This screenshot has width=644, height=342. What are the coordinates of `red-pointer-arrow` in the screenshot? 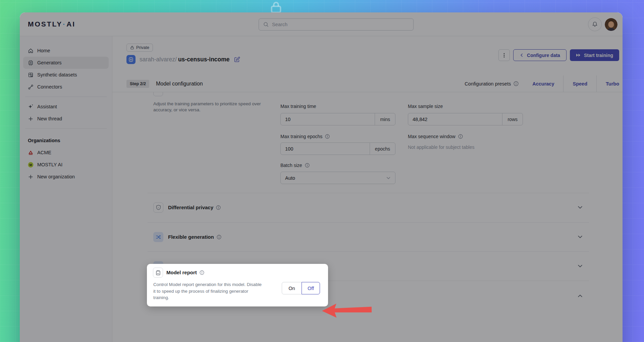 It's located at (347, 310).